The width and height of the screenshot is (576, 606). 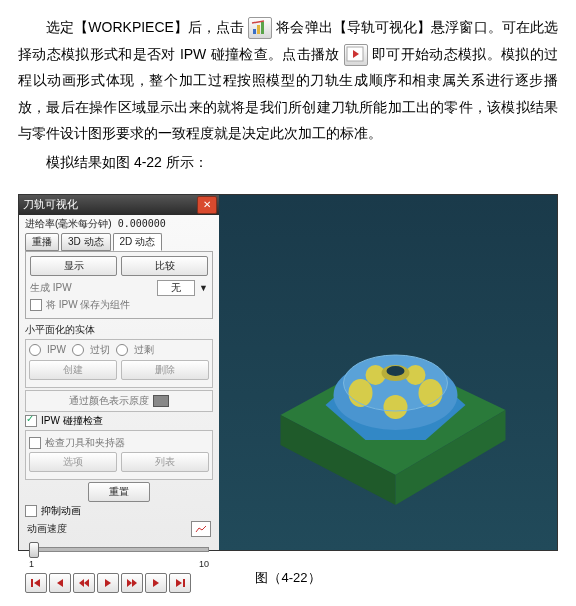 I want to click on goto-start-button, so click(x=36, y=583).